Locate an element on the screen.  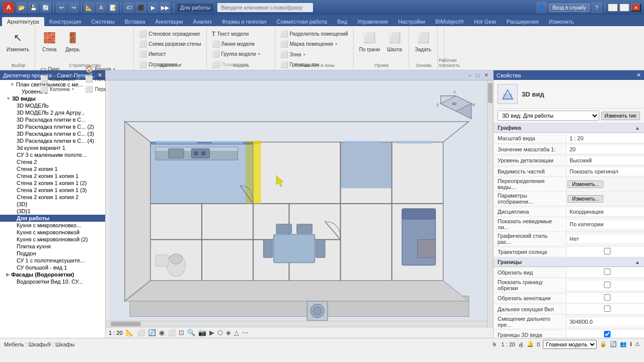
tree-item: Кухня с микроволновко... is located at coordinates (52, 225).